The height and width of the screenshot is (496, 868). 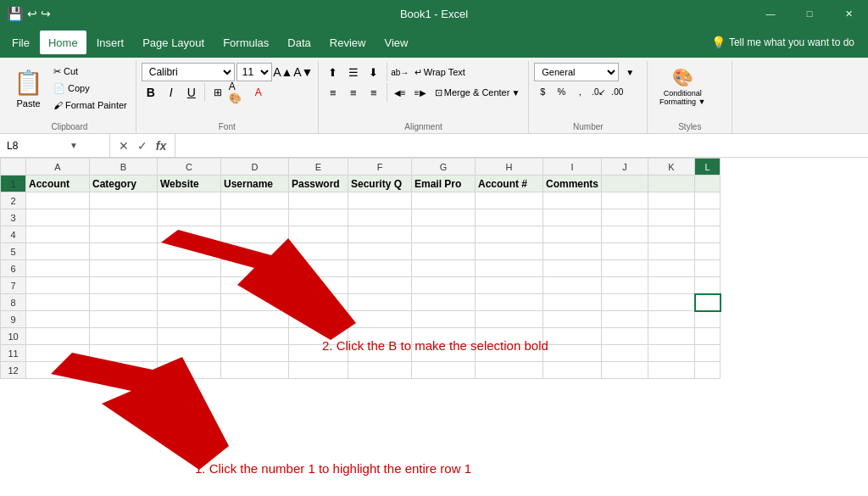 What do you see at coordinates (598, 92) in the screenshot?
I see `decrease-decimal-button: .0↙` at bounding box center [598, 92].